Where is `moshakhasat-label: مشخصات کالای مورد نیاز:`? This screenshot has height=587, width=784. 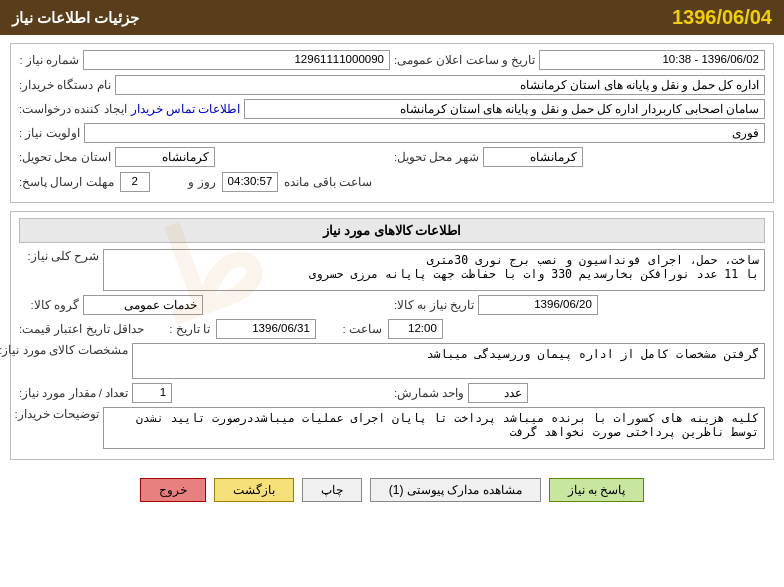 moshakhasat-label: مشخصات کالای مورد نیاز: is located at coordinates (74, 350).